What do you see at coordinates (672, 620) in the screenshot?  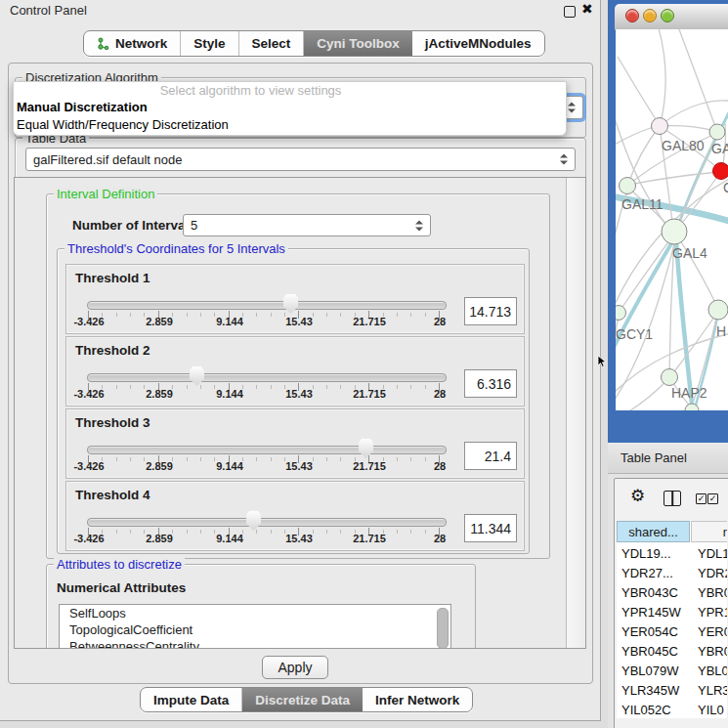 I see `node-table: shared... na YDL19...YDR27...YBR043CYPR1…` at bounding box center [672, 620].